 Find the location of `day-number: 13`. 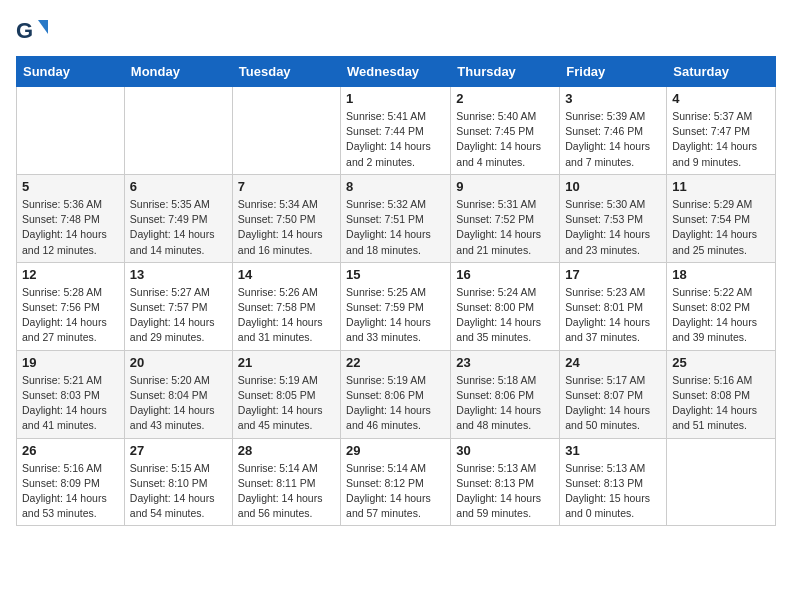

day-number: 13 is located at coordinates (178, 274).